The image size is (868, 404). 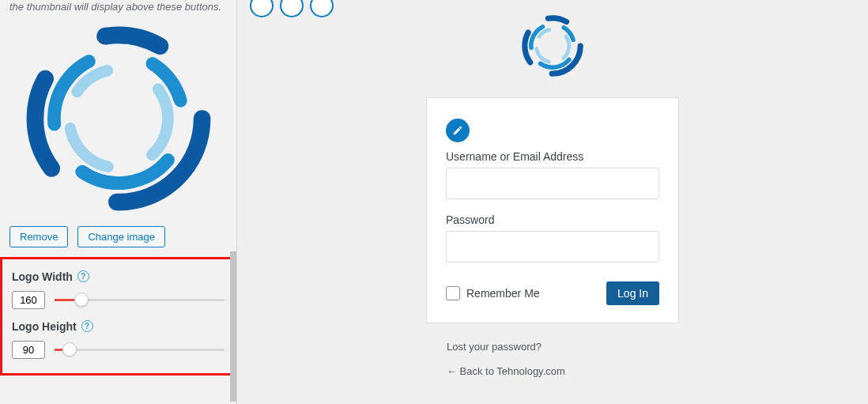 I want to click on logo-height-control, so click(x=119, y=349).